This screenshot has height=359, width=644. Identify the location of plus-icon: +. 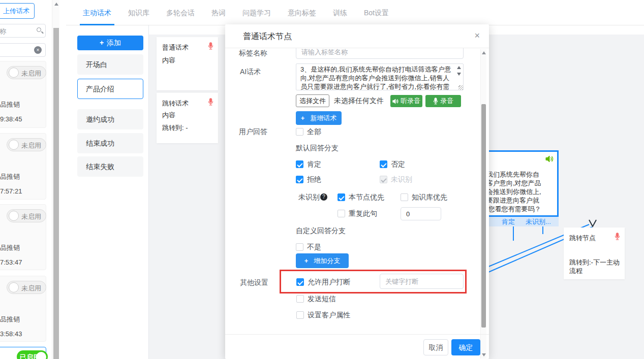
(306, 261).